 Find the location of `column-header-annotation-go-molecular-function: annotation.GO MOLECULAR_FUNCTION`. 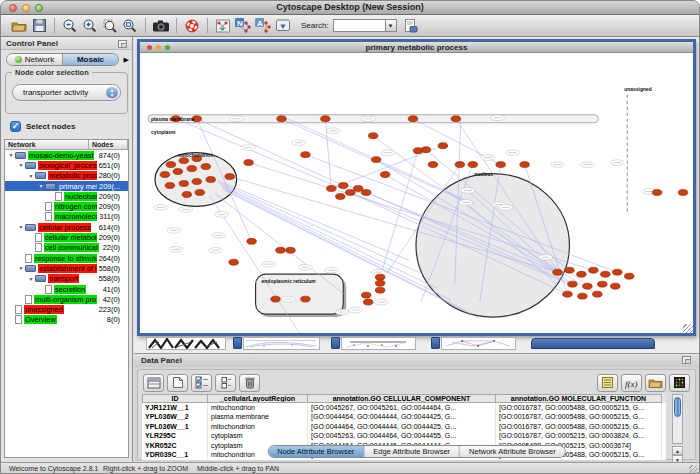

column-header-annotation-go-molecular-function: annotation.GO MOLECULAR_FUNCTION is located at coordinates (579, 398).